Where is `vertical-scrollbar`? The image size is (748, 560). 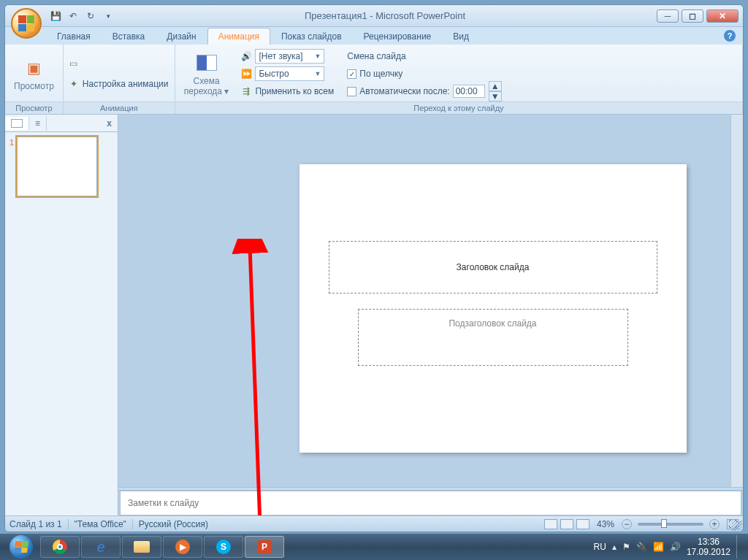
vertical-scrollbar is located at coordinates (736, 301).